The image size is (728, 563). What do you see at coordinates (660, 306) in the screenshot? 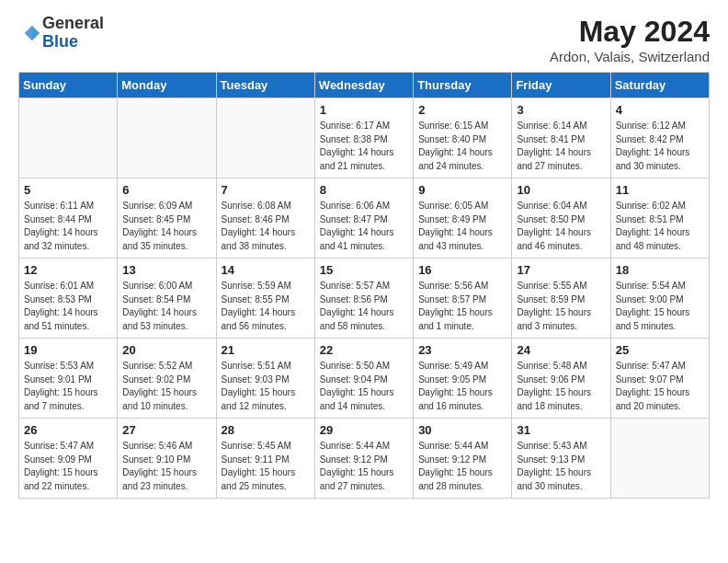
I see `cell-info: Sunrise: 5:54 AM Sunset: 9:00 PM Dayligh…` at bounding box center [660, 306].